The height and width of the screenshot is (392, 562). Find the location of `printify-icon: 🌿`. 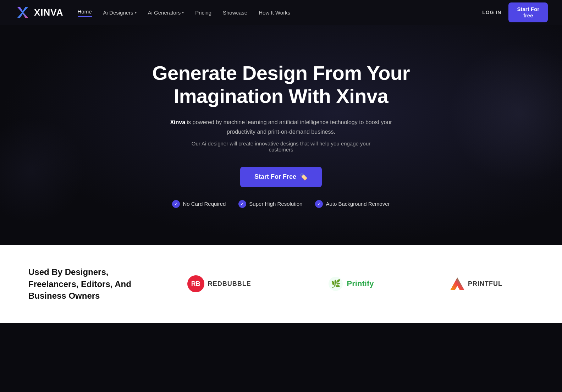

printify-icon: 🌿 is located at coordinates (336, 284).